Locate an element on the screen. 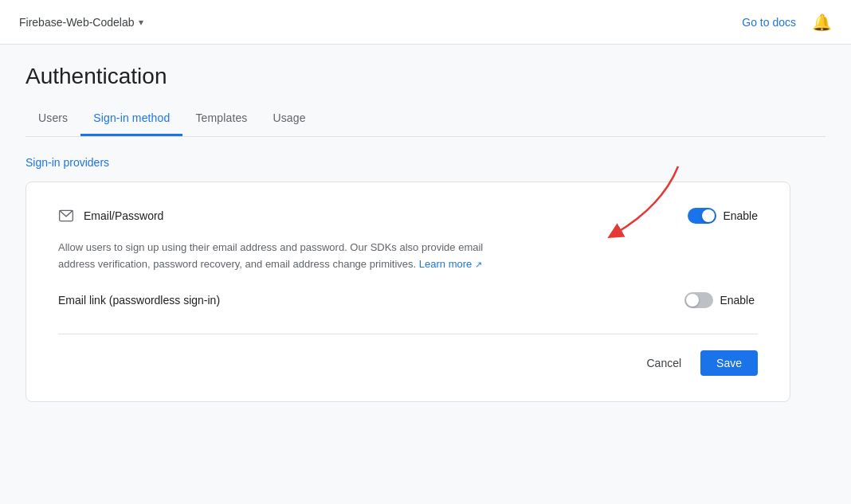  email-password-description: Allow users to sign up using their email… is located at coordinates (281, 256).